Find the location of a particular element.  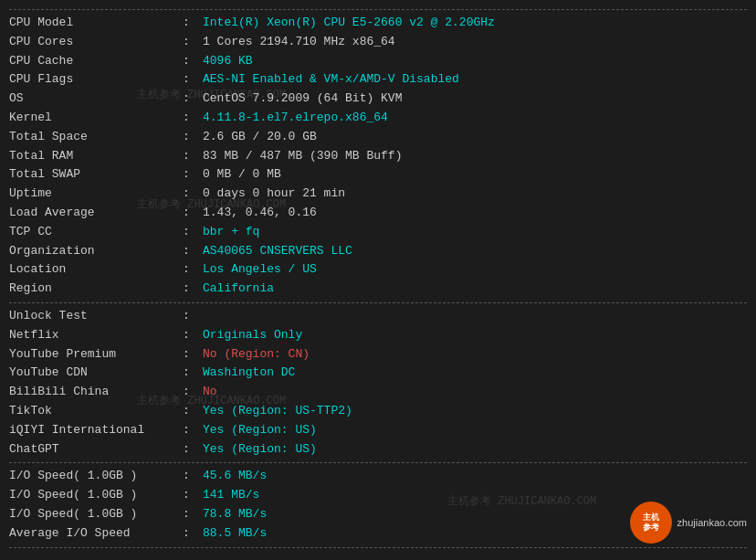

table-row: I/O Speed( 1.0GB ) : 78.8 MB/s is located at coordinates (378, 515).